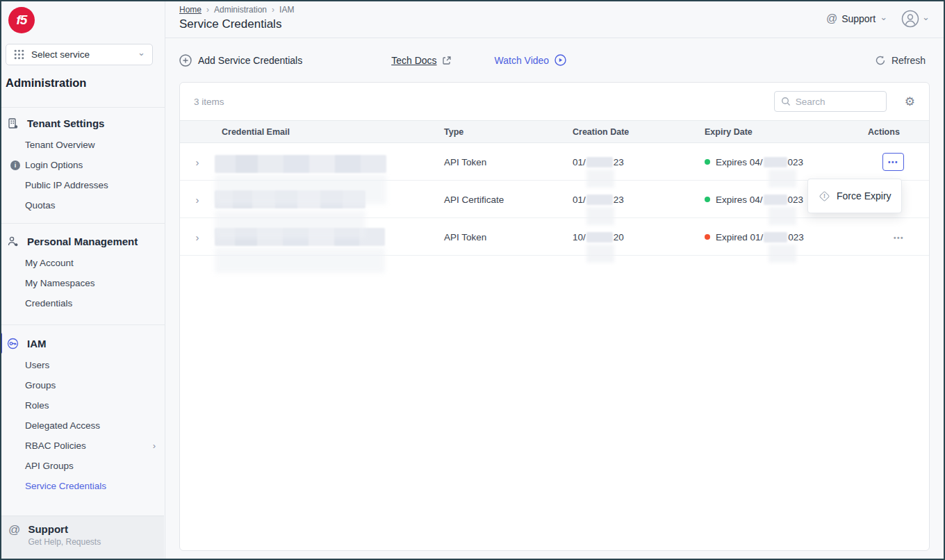 The image size is (945, 560). I want to click on add-service-credentials-button: Add Service Credentials, so click(240, 60).